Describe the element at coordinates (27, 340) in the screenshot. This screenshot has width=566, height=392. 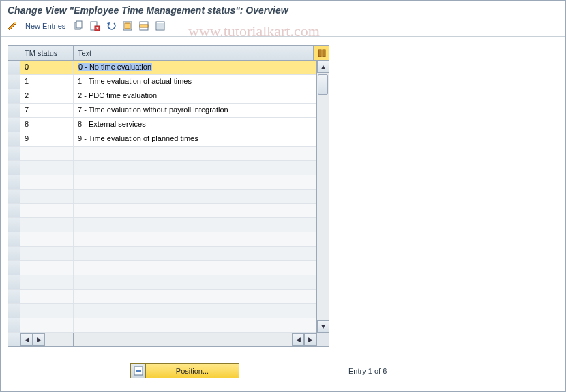
I see `fixed-scroll-left-icon: ◀` at that location.